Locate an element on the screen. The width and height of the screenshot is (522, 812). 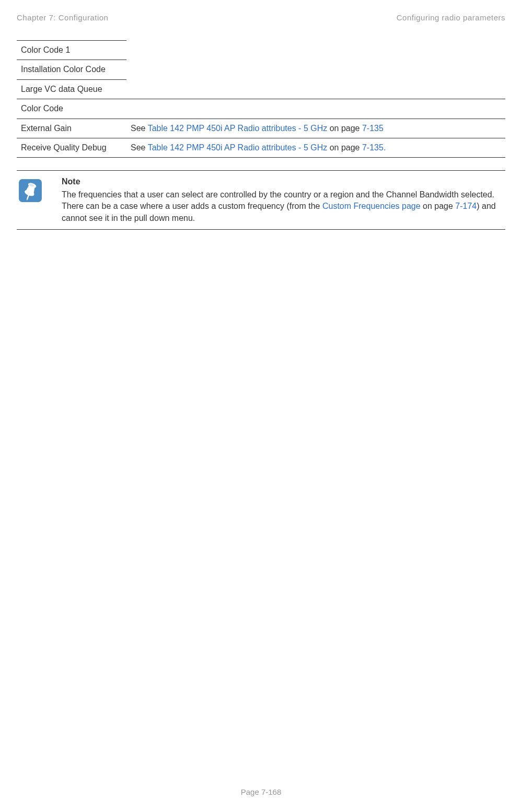
table-row: Color Code 1 is located at coordinates (261, 50).